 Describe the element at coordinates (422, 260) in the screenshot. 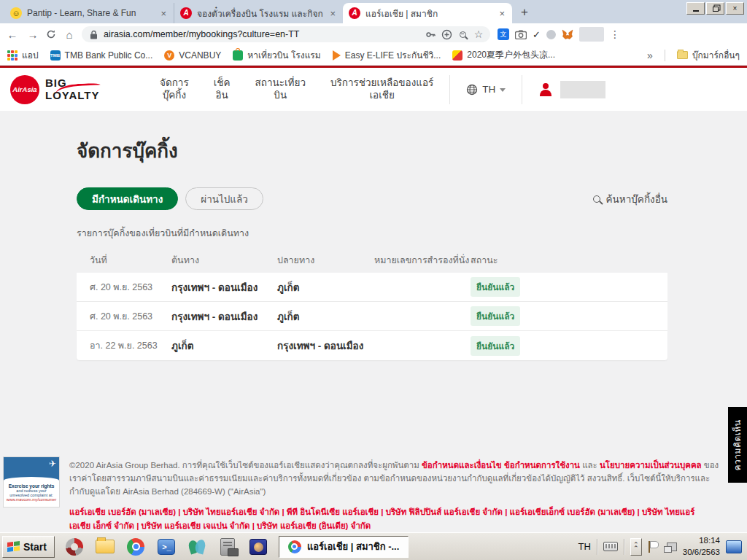

I see `col-booking-number: หมายเลขการสำรองที่นั่ง` at that location.